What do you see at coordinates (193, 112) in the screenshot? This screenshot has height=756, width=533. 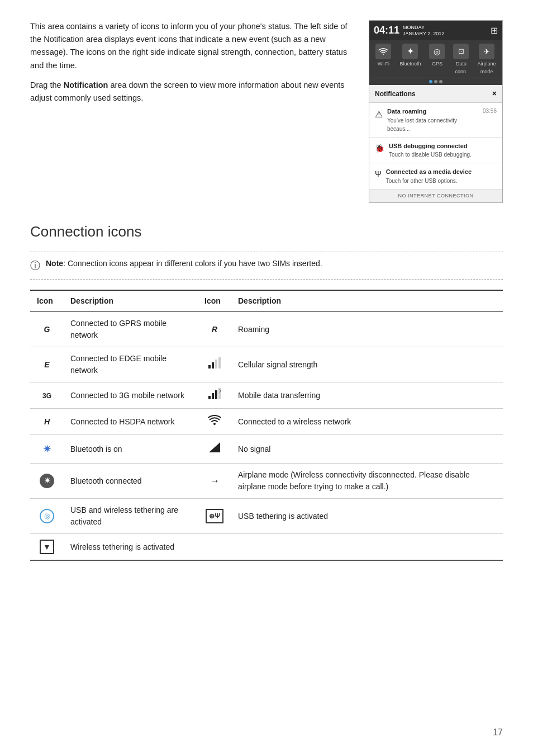 I see `intro-text: This area contains a variety of icons to…` at bounding box center [193, 112].